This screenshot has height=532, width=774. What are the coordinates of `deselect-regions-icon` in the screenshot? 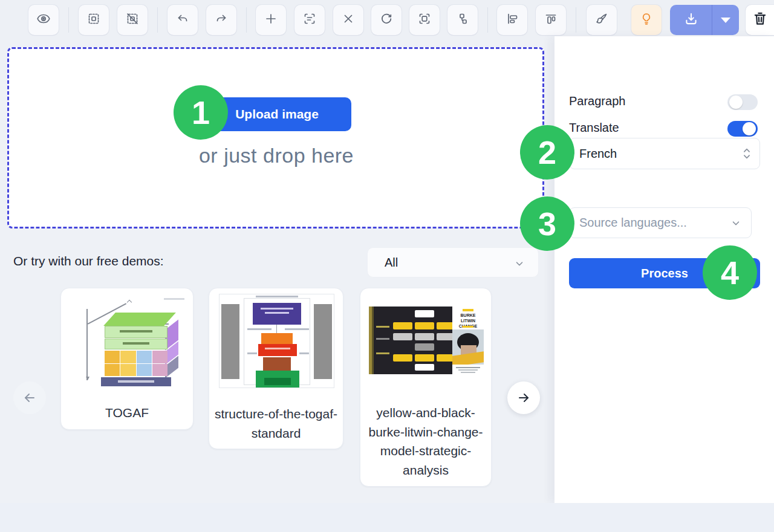 It's located at (132, 20).